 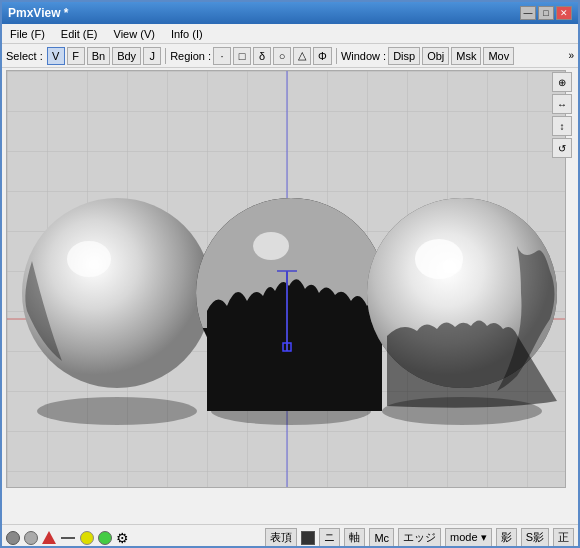 What do you see at coordinates (468, 538) in the screenshot?
I see `status-btn-mode: mode ▾` at bounding box center [468, 538].